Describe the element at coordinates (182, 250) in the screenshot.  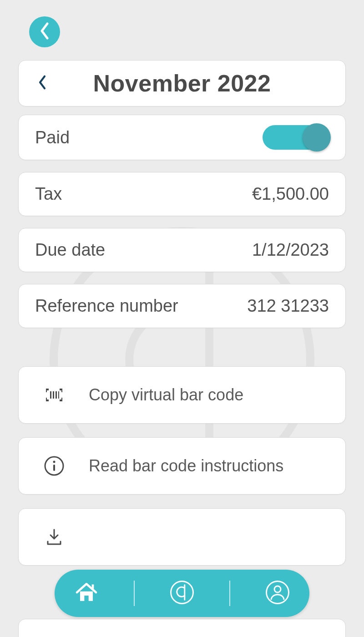
I see `due-date-row: Due date 1/12/2023` at that location.